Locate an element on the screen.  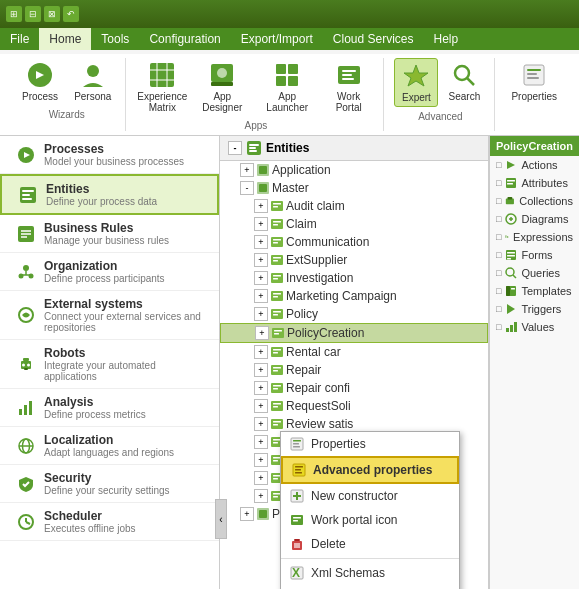
rp-item-values: □ Values is located at coordinates (534, 327).